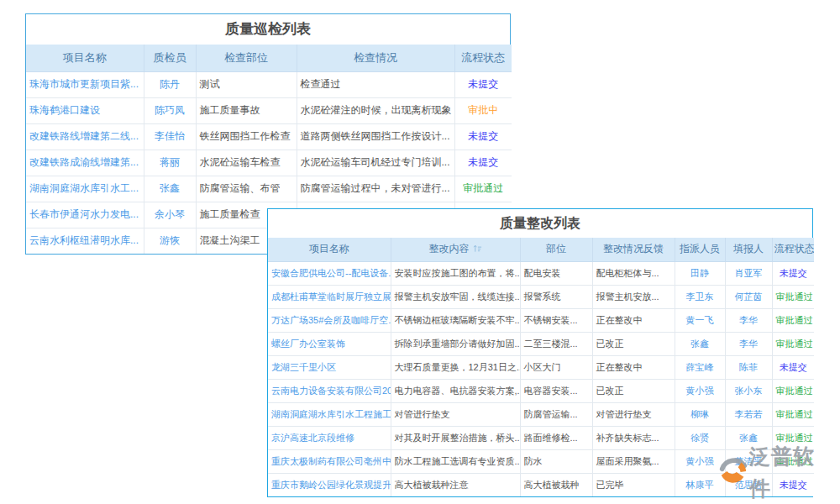  Describe the element at coordinates (170, 136) in the screenshot. I see `cell-inspector: 李佳怡` at that location.